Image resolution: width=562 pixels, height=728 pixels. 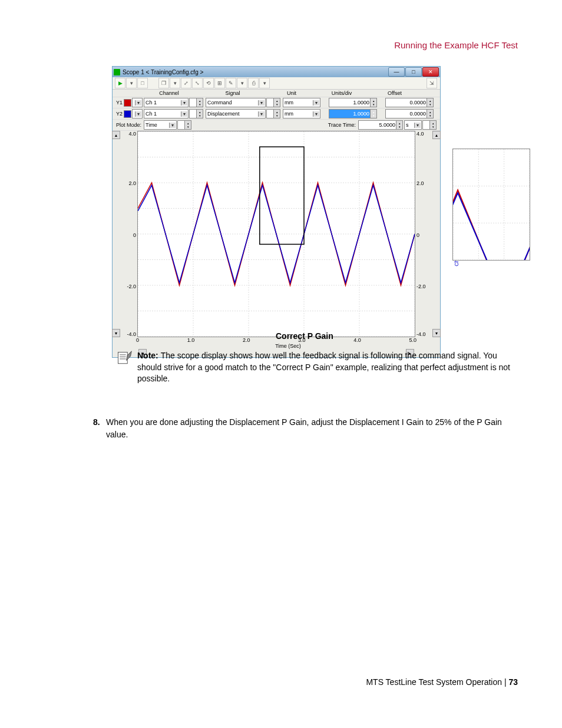 What do you see at coordinates (120, 83) in the screenshot?
I see `play-icon: ▶` at bounding box center [120, 83].